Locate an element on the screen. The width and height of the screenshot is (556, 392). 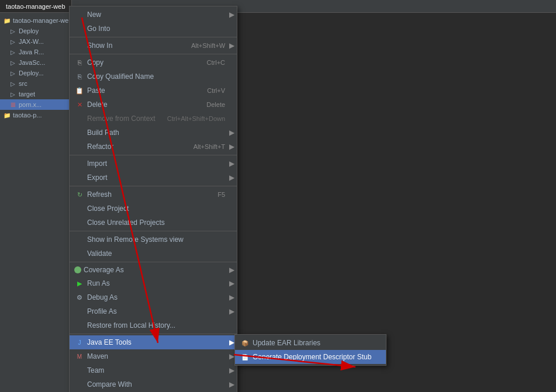
maven-icon: M is located at coordinates (80, 356).